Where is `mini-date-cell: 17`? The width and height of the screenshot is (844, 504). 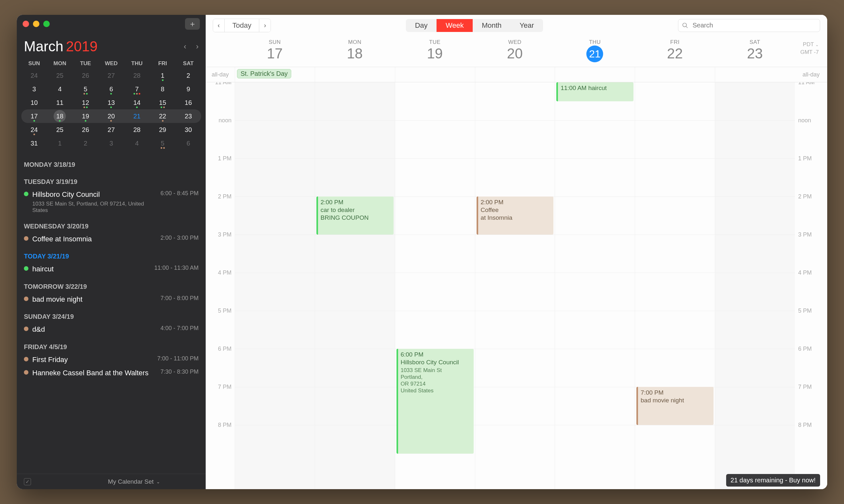 mini-date-cell: 17 is located at coordinates (34, 116).